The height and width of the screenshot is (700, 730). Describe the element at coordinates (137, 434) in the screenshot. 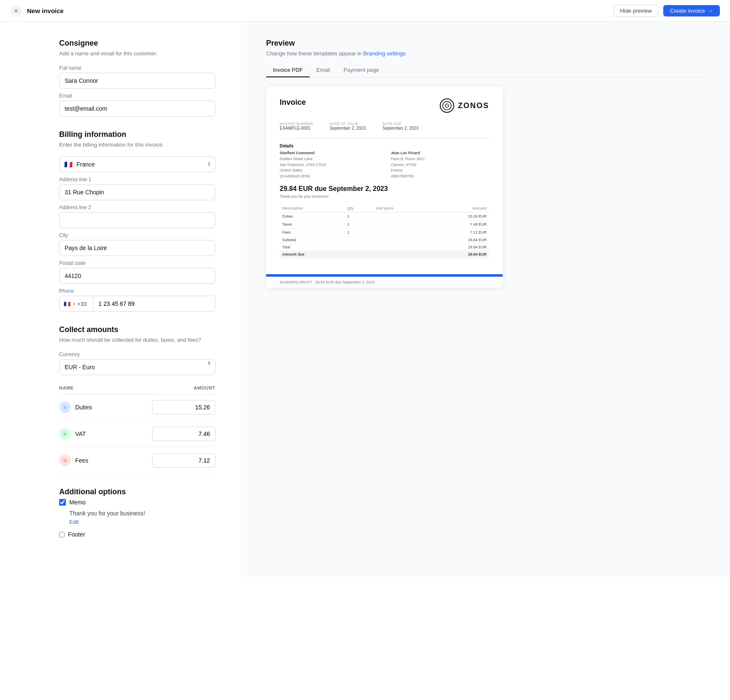

I see `vat-row: ✓ VAT` at that location.